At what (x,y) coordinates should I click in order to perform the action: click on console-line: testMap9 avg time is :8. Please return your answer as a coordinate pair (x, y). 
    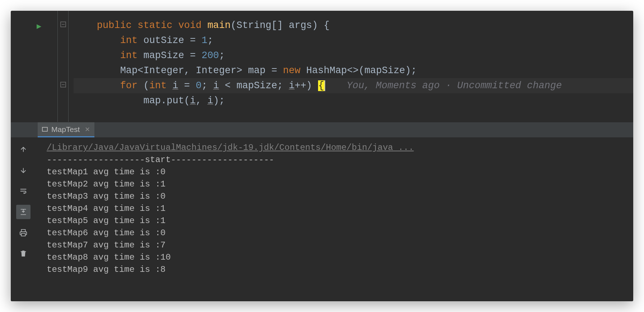
    Looking at the image, I should click on (338, 270).